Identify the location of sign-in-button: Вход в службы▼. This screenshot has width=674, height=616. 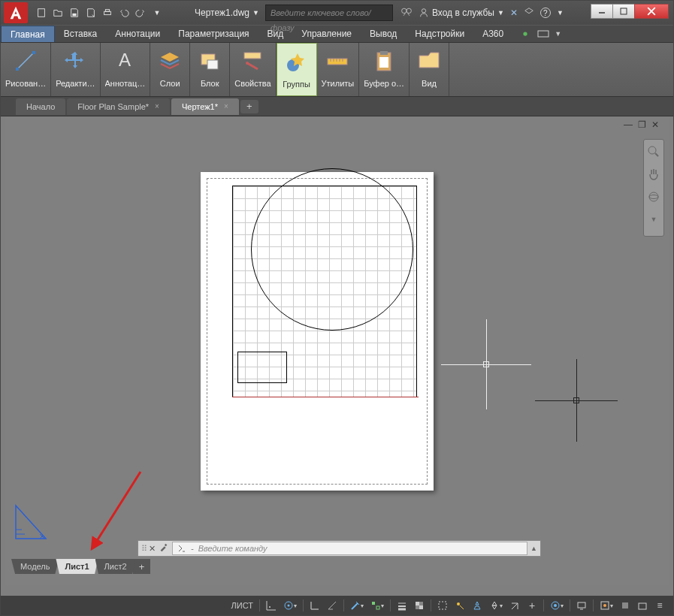
(461, 13).